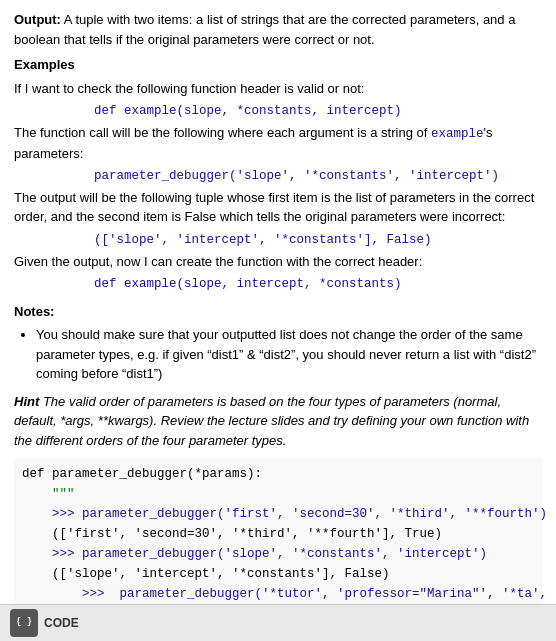  Describe the element at coordinates (278, 554) in the screenshot. I see `code-line-5: >>> parameter_debugger('slope', '*consta…` at that location.